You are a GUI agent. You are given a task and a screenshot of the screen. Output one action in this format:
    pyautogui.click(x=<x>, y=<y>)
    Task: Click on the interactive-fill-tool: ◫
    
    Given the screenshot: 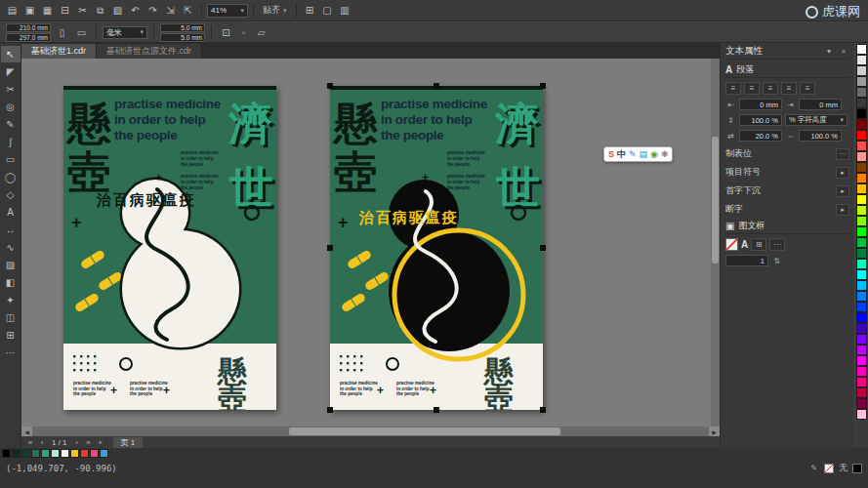 What is the action you would take?
    pyautogui.click(x=11, y=318)
    